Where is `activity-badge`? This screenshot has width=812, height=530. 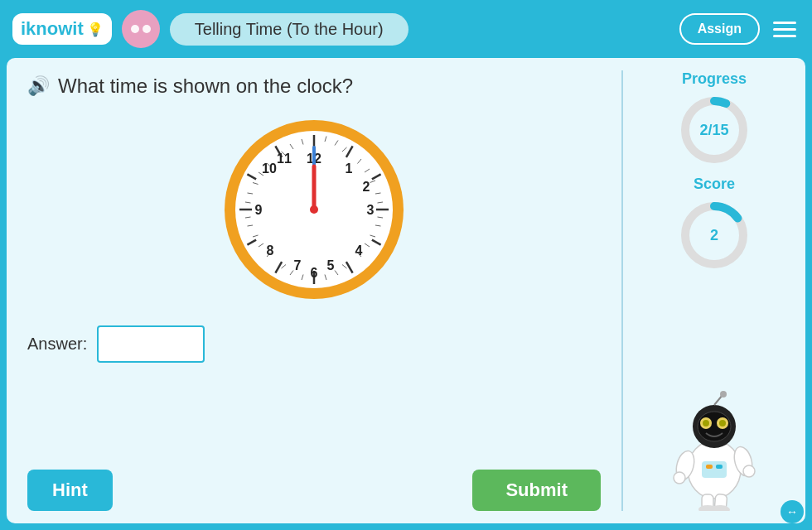 activity-badge is located at coordinates (141, 29).